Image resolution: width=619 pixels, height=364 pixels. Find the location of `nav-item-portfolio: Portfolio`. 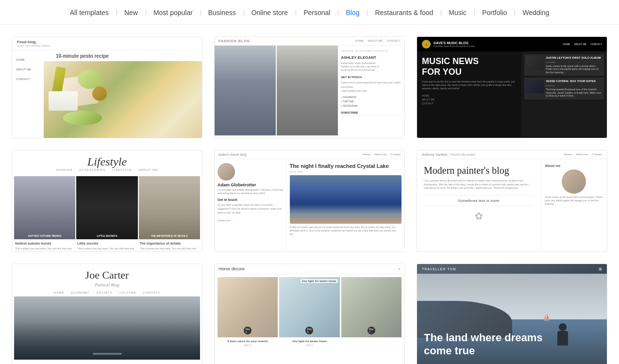

nav-item-portfolio: Portfolio is located at coordinates (494, 13).